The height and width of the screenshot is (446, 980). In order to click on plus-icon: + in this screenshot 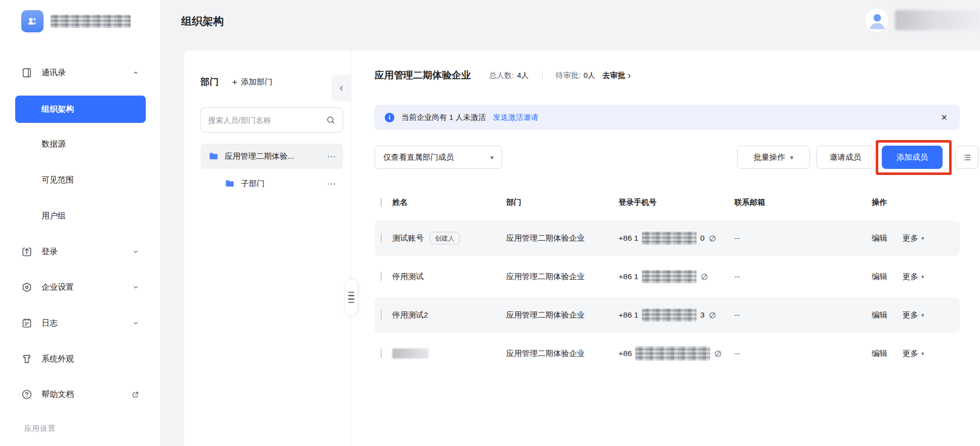, I will do `click(235, 82)`.